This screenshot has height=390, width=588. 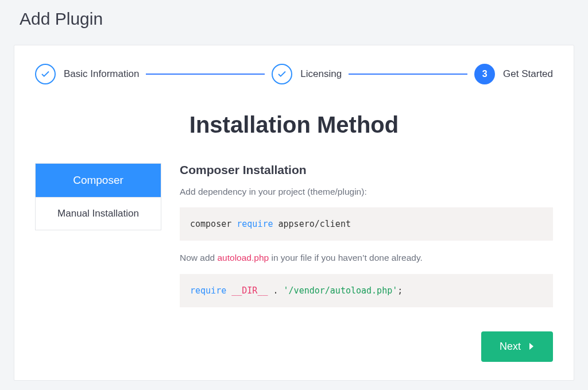 I want to click on step-label: Get Started, so click(x=528, y=74).